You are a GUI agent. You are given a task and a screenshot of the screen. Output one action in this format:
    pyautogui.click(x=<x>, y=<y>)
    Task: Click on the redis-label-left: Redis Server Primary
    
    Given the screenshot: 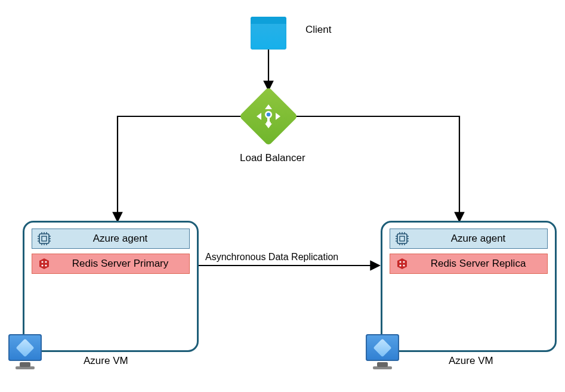 What is the action you would take?
    pyautogui.click(x=121, y=264)
    